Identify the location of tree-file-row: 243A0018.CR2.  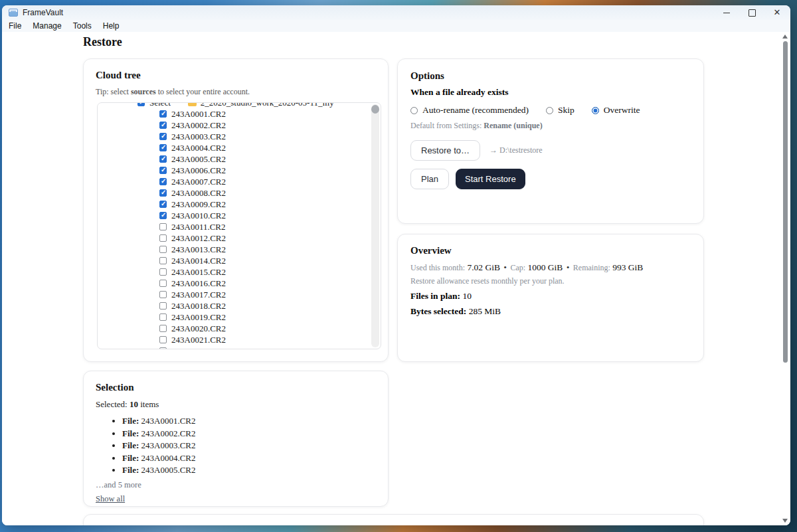
(239, 306).